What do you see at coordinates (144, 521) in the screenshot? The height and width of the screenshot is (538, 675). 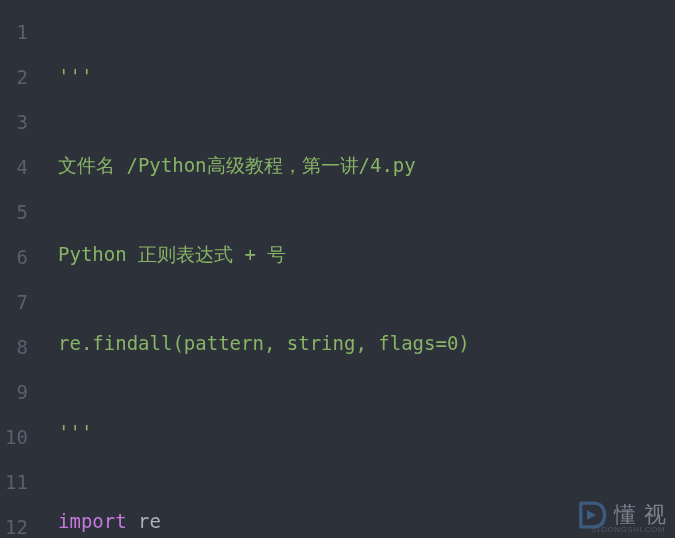 I see `code-token: re` at bounding box center [144, 521].